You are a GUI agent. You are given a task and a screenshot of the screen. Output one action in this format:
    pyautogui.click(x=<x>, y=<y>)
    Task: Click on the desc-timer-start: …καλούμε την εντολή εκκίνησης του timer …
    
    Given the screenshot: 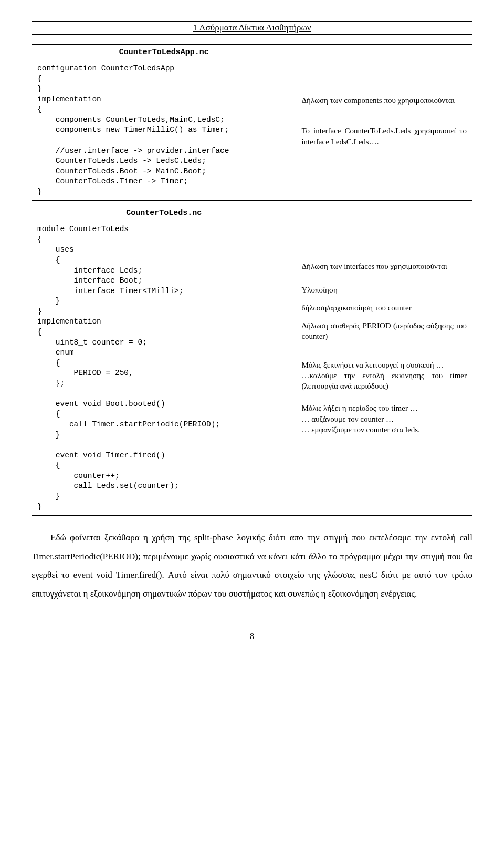 What is the action you would take?
    pyautogui.click(x=384, y=381)
    